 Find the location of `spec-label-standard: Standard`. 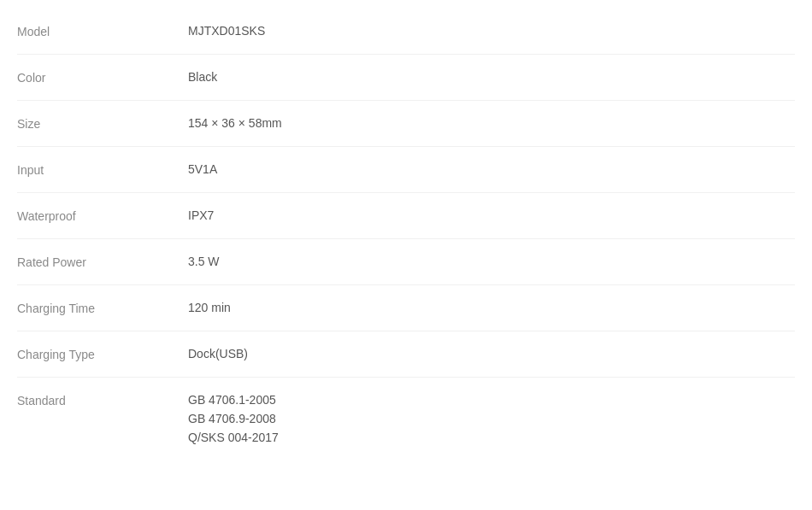

spec-label-standard: Standard is located at coordinates (103, 400).